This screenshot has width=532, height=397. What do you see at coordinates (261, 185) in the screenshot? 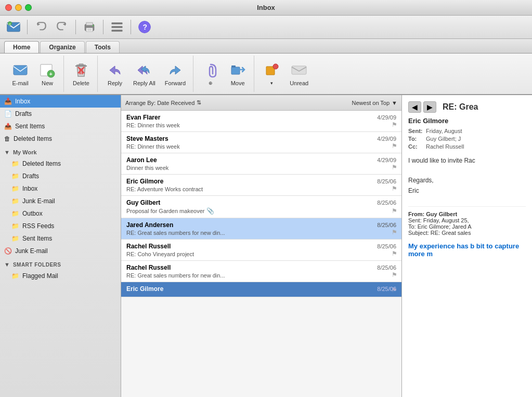
I see `email-item: Eric Gilmore 8/25/06 RE: Adventure Works…` at bounding box center [261, 185].